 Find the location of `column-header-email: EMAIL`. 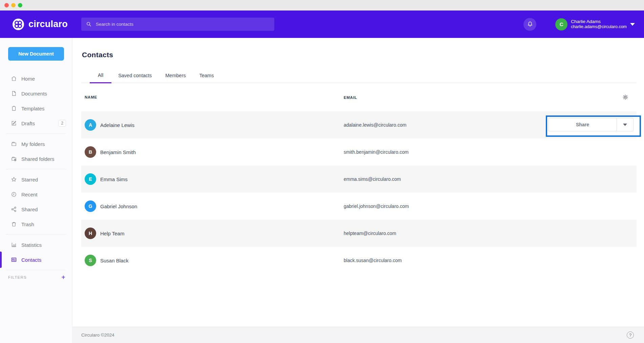

column-header-email: EMAIL is located at coordinates (350, 98).